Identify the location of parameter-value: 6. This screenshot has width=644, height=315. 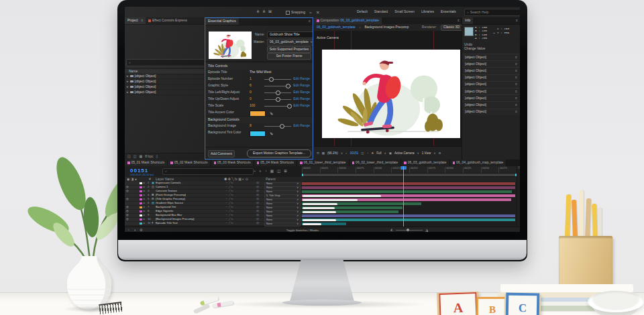
(251, 86).